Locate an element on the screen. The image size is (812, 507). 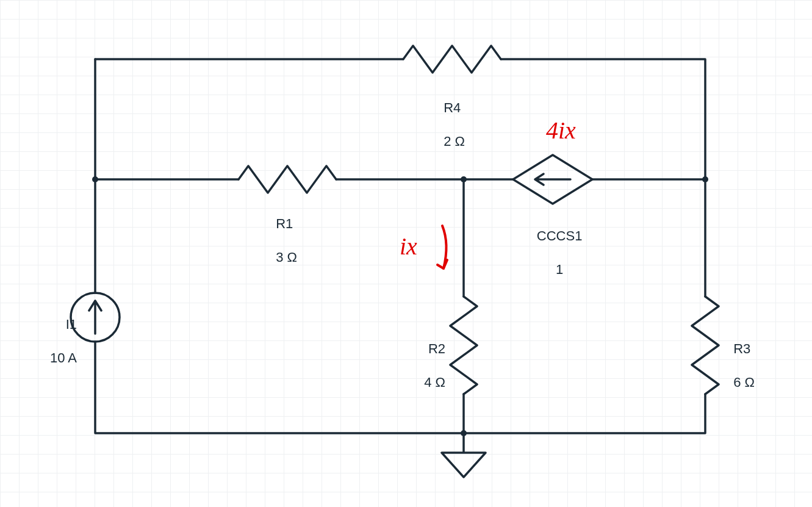
r4-value: 2 Ω is located at coordinates (454, 142).